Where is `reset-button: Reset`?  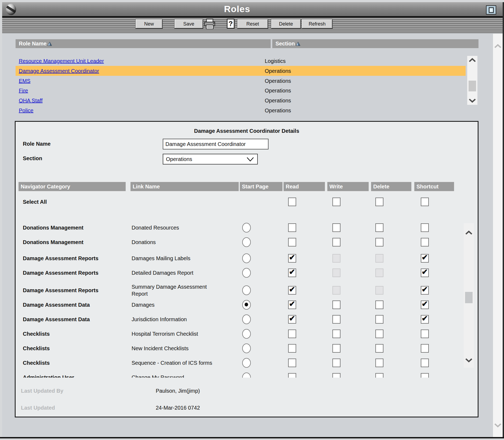
reset-button: Reset is located at coordinates (253, 24).